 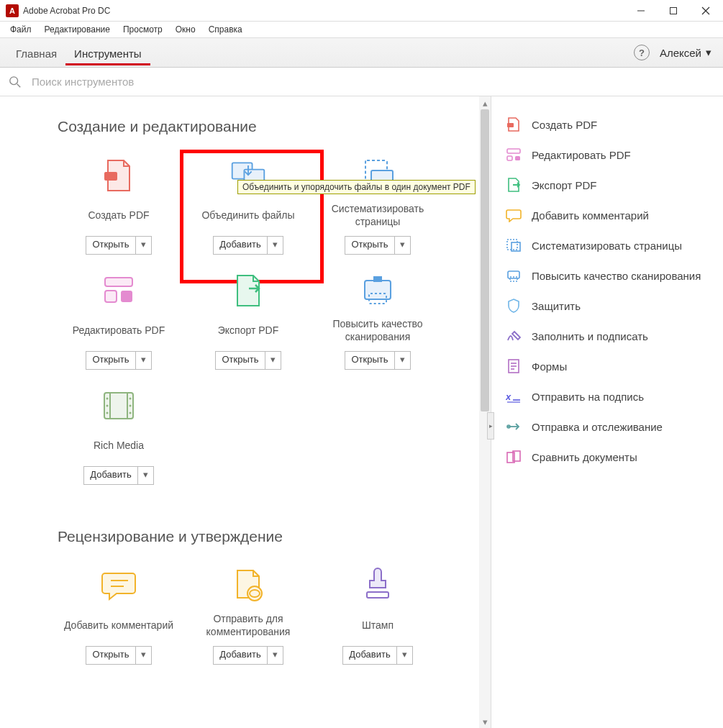 What do you see at coordinates (361, 82) in the screenshot?
I see `search-row` at bounding box center [361, 82].